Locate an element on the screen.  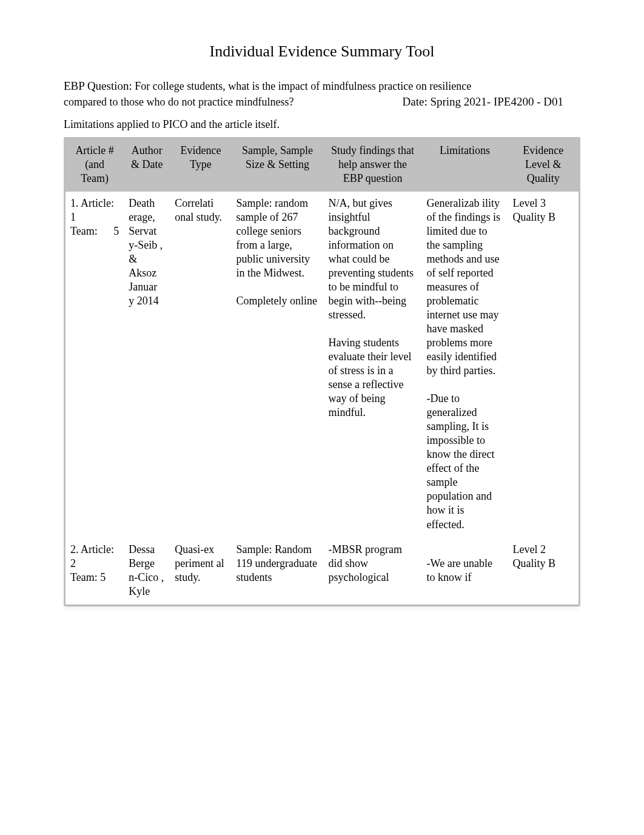
cell-sample: Sample: Random 119 undergraduate student… is located at coordinates (278, 571).